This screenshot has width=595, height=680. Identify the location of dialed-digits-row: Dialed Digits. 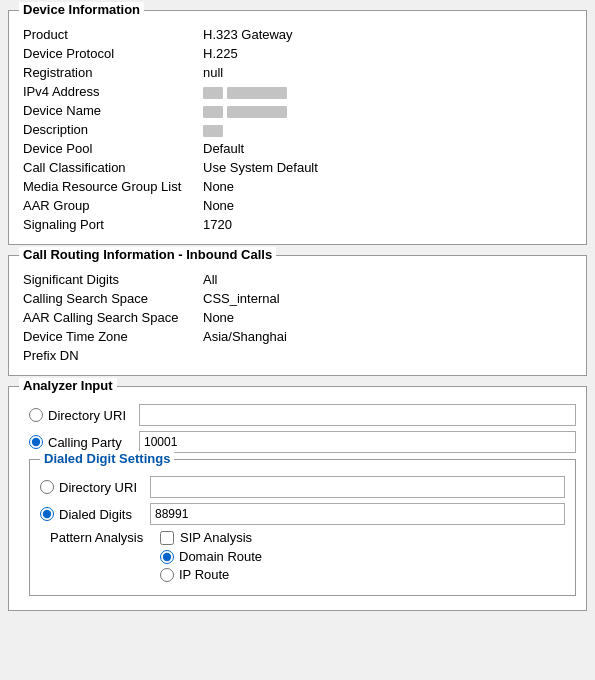
(302, 514).